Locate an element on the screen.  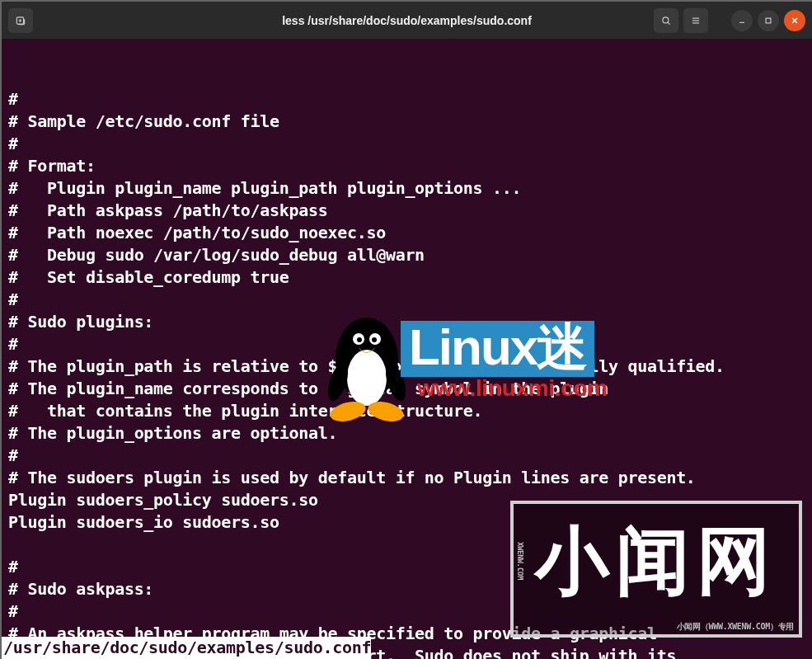
window-titlebar: less /usr/share/doc/sudo/examples/sudo.c… is located at coordinates (407, 20).